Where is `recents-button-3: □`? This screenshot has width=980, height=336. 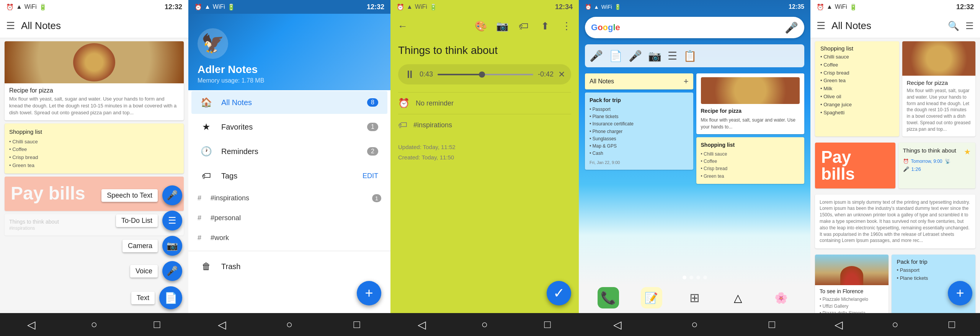
recents-button-3: □ is located at coordinates (547, 325).